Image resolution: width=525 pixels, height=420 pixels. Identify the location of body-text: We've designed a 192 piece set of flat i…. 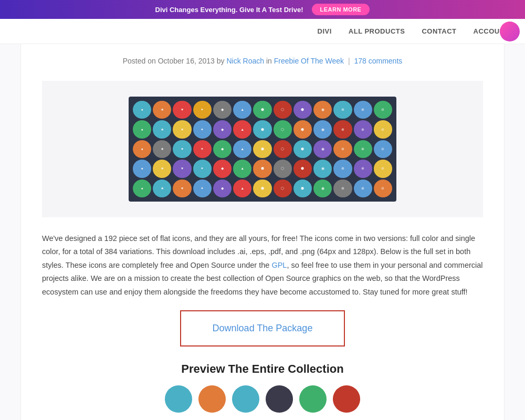
(262, 266).